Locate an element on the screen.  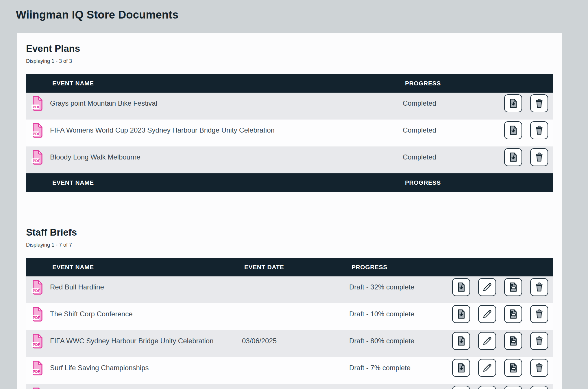
staff-briefs-heading: Staff Briefs is located at coordinates (289, 232).